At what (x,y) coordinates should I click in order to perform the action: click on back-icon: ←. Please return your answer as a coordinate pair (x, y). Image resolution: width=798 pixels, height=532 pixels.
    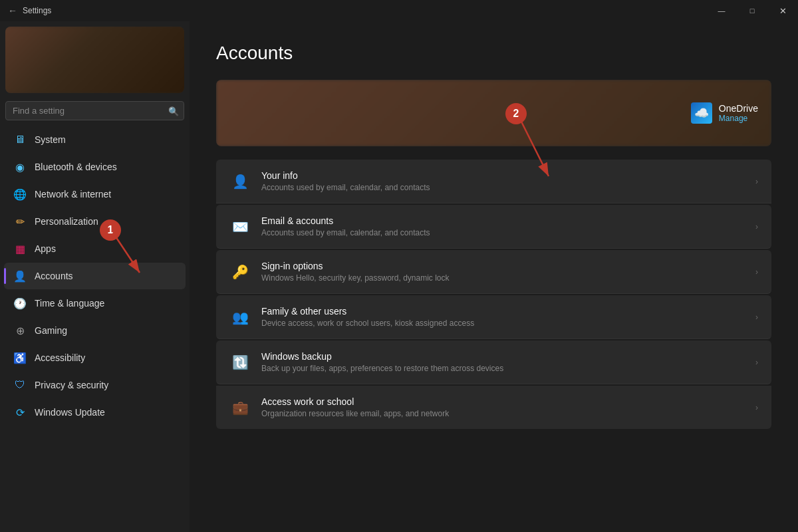
    Looking at the image, I should click on (13, 11).